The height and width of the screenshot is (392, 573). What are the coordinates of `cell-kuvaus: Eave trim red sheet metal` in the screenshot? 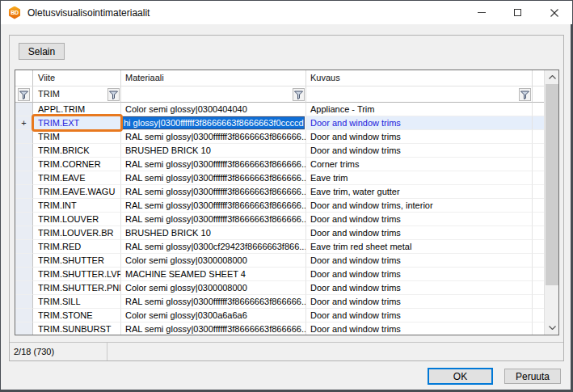 It's located at (419, 247).